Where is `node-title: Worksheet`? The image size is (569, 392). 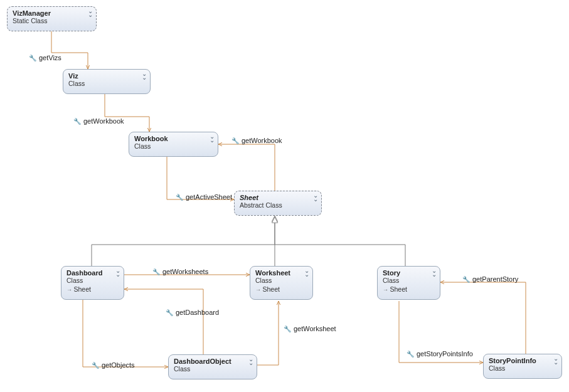 node-title: Worksheet is located at coordinates (281, 273).